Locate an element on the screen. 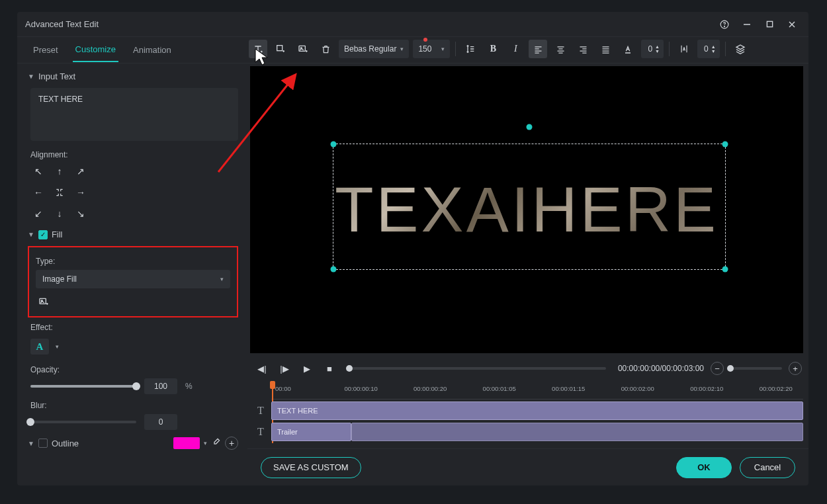 Image resolution: width=827 pixels, height=504 pixels. fill-header: ▼ ✓ Fill is located at coordinates (133, 234).